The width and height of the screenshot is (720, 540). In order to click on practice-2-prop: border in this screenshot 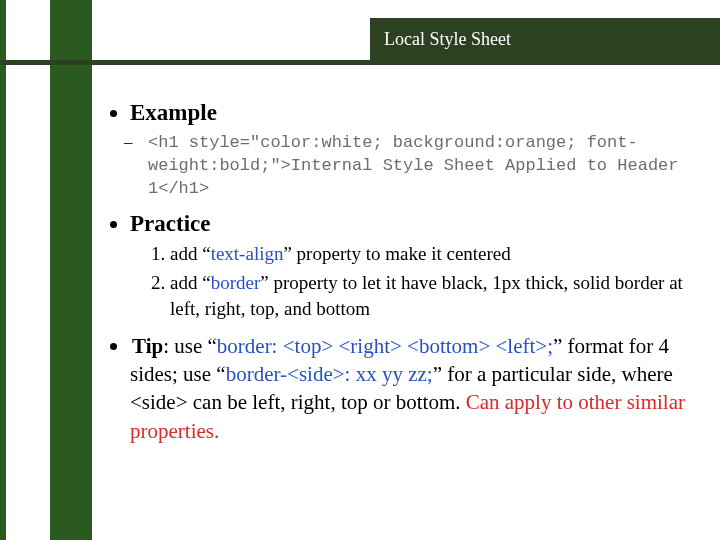, I will do `click(236, 282)`.